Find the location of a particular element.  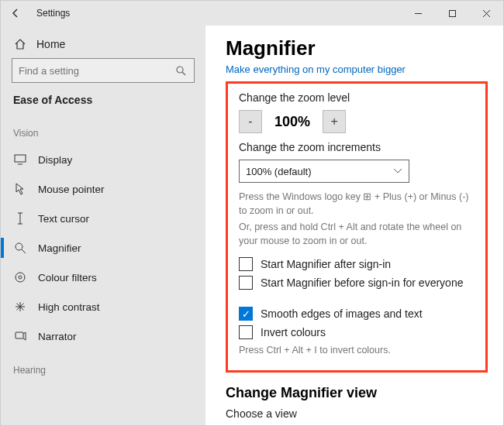

sidebar-item-text-cursor: Text cursor is located at coordinates (103, 218).